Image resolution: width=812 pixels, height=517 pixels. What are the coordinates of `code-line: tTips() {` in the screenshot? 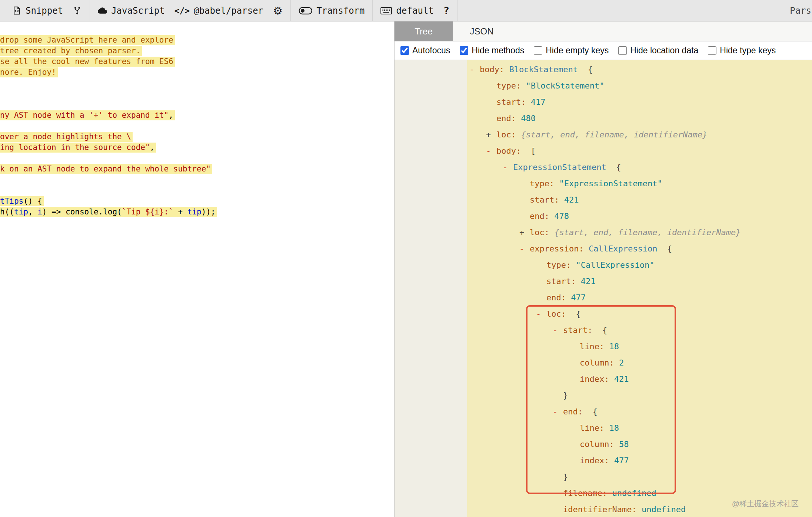 It's located at (197, 201).